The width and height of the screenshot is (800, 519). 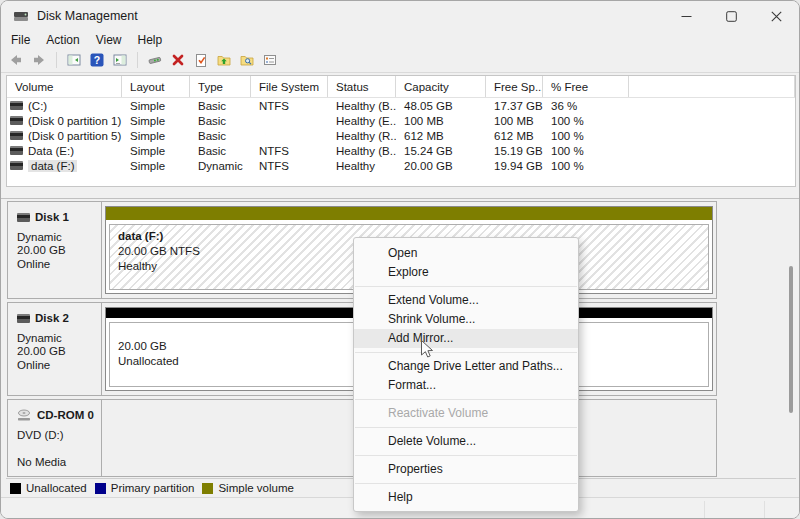 I want to click on action-pane-button, so click(x=120, y=60).